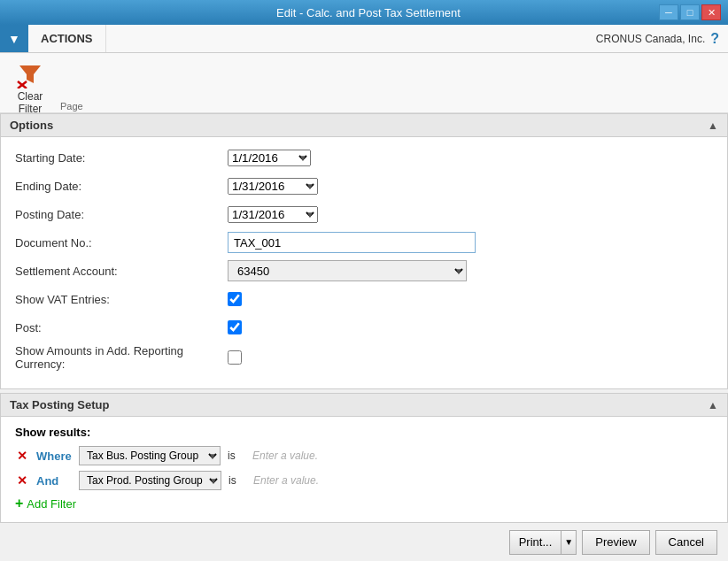  What do you see at coordinates (686, 542) in the screenshot?
I see `cancel-button: Cancel` at bounding box center [686, 542].